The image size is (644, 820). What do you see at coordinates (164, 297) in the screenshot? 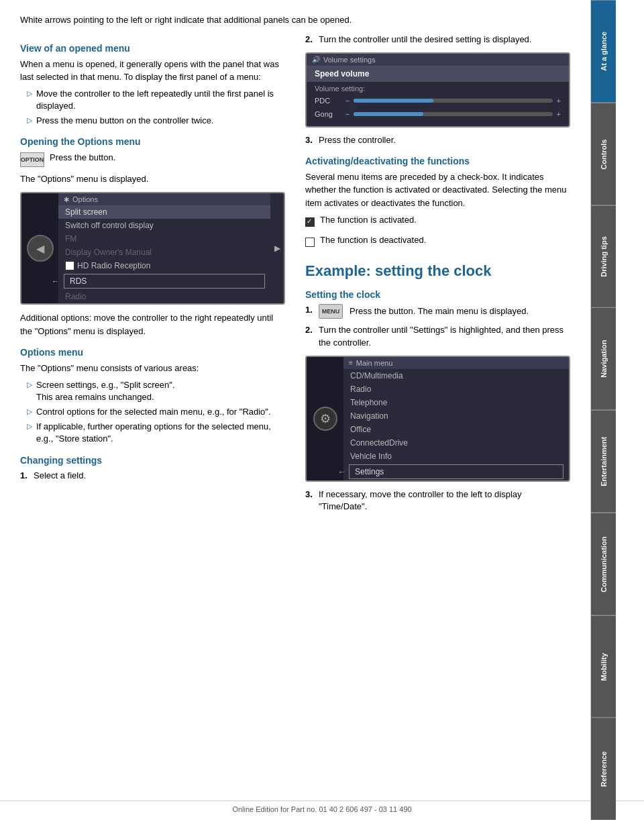
I see `options-item-radio: Radio` at bounding box center [164, 297].